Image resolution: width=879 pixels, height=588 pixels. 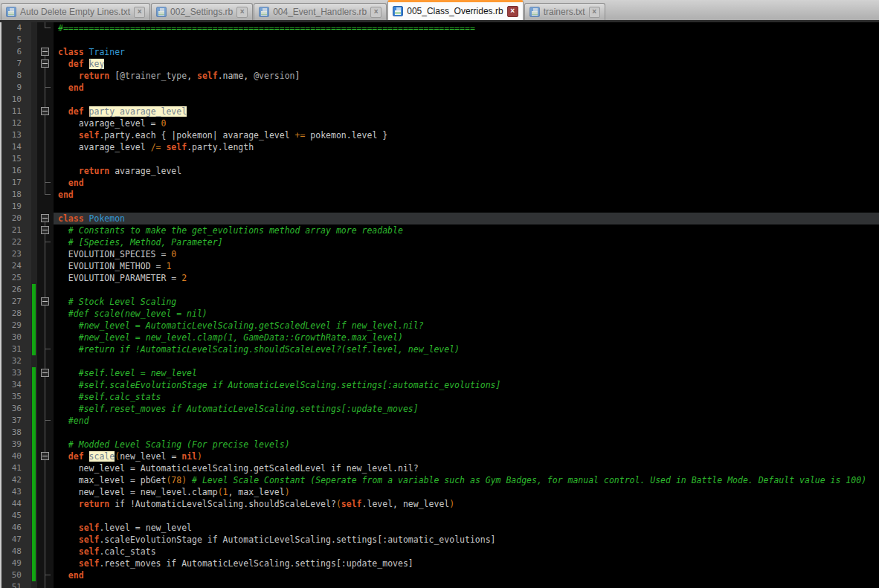 What do you see at coordinates (320, 12) in the screenshot?
I see `tab-label: 004_Event_Handlers.rb` at bounding box center [320, 12].